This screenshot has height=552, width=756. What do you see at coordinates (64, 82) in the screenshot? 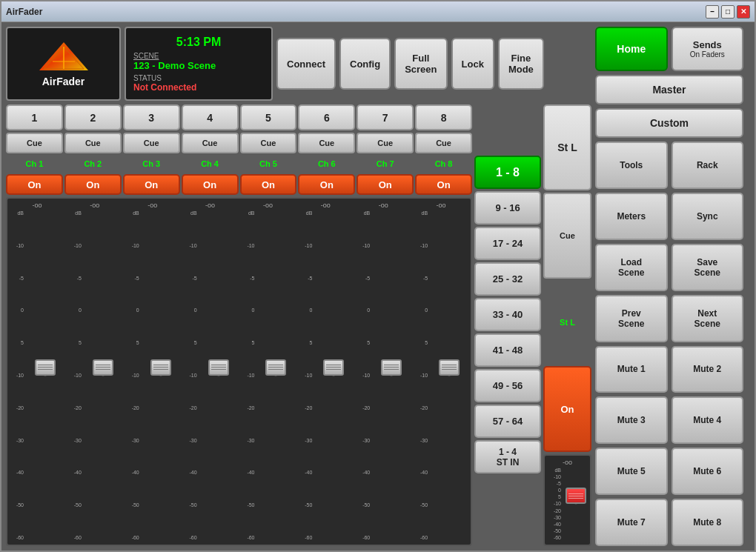
I see `app-name: AirFader` at bounding box center [64, 82].